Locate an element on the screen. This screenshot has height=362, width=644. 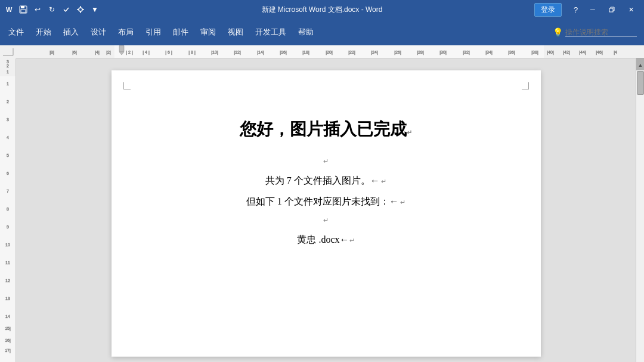
svg-text: |28| is located at coordinates (420, 52).